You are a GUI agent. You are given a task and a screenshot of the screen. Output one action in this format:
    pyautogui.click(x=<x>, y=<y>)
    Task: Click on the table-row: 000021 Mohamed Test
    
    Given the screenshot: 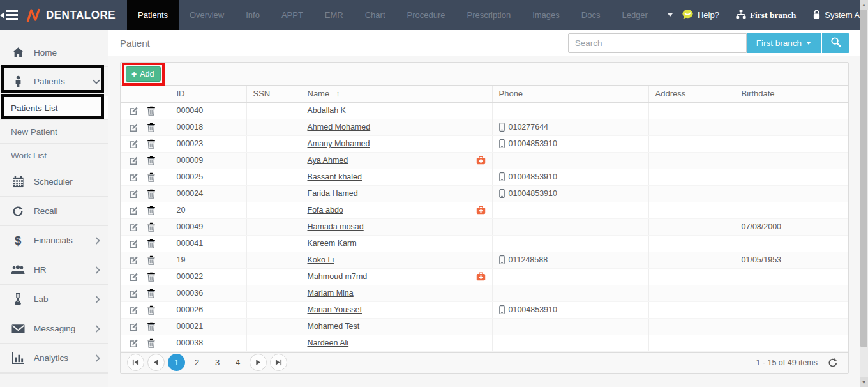 What is the action you would take?
    pyautogui.click(x=484, y=326)
    